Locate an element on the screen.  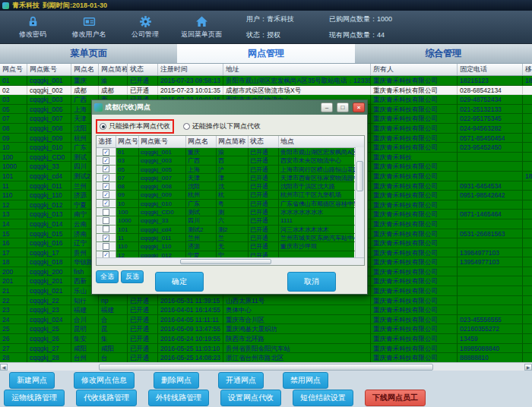
back-to-menu-button: 返回菜单页面 is located at coordinates (201, 27).